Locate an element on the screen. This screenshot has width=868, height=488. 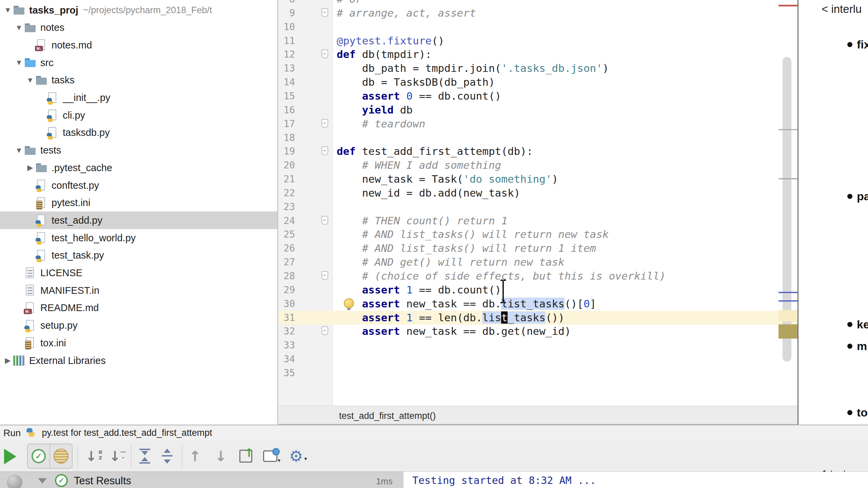
ignored-filter-icon is located at coordinates (61, 456).